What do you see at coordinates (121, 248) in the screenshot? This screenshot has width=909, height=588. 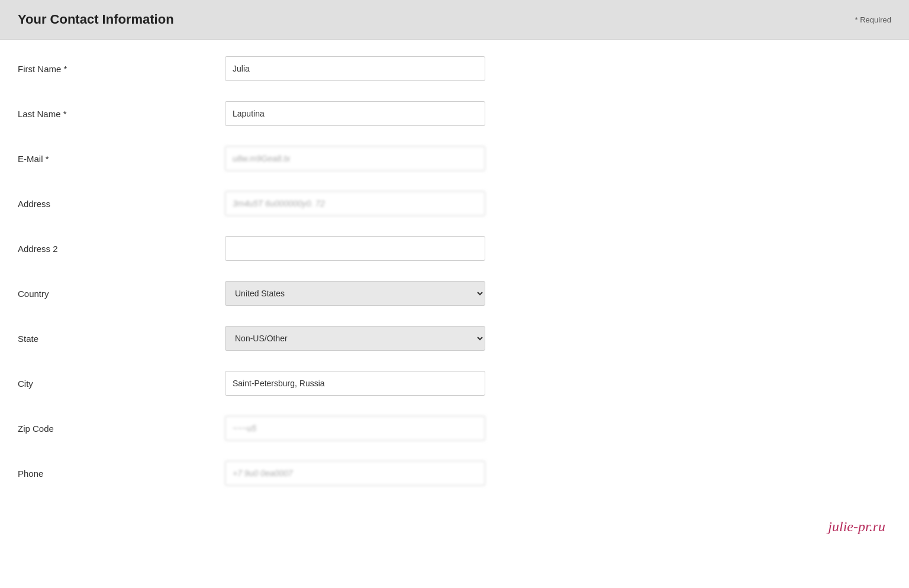 I see `address2-label: Address 2` at bounding box center [121, 248].